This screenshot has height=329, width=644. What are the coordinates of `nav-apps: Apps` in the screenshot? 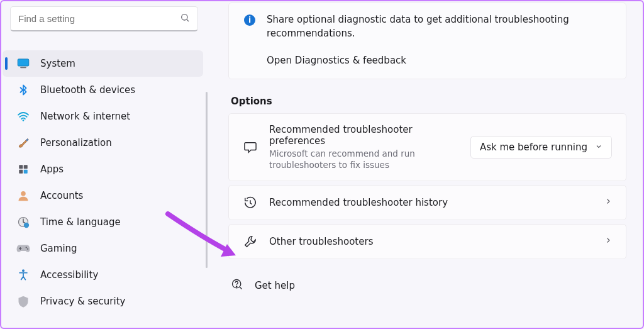 It's located at (103, 169).